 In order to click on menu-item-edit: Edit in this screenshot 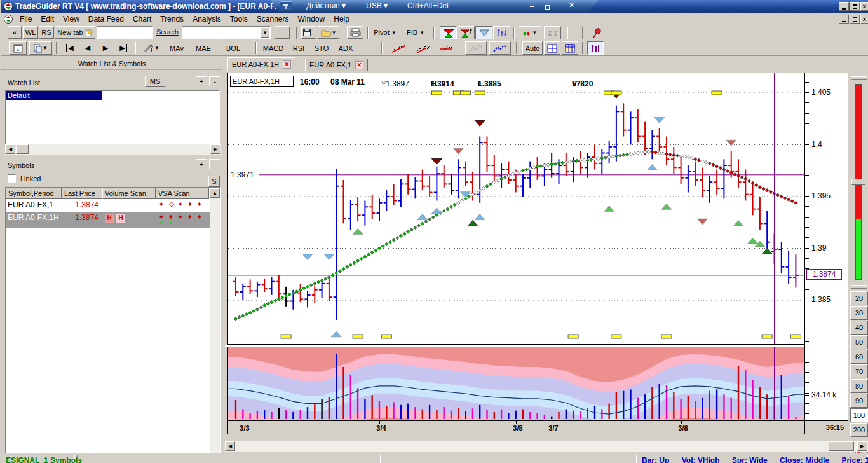, I will do `click(47, 18)`.